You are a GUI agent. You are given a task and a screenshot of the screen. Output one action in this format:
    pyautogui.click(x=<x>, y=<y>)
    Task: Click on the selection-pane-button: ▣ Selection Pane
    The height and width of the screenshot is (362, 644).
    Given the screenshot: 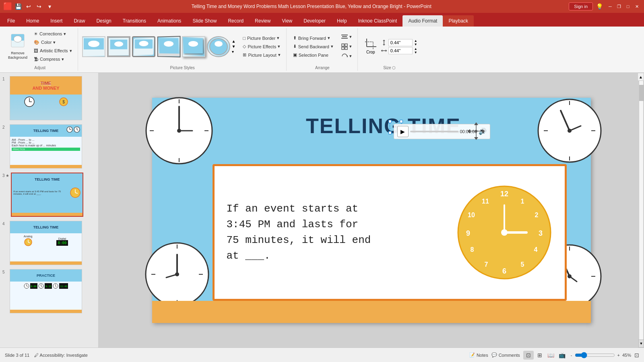 What is the action you would take?
    pyautogui.click(x=313, y=55)
    